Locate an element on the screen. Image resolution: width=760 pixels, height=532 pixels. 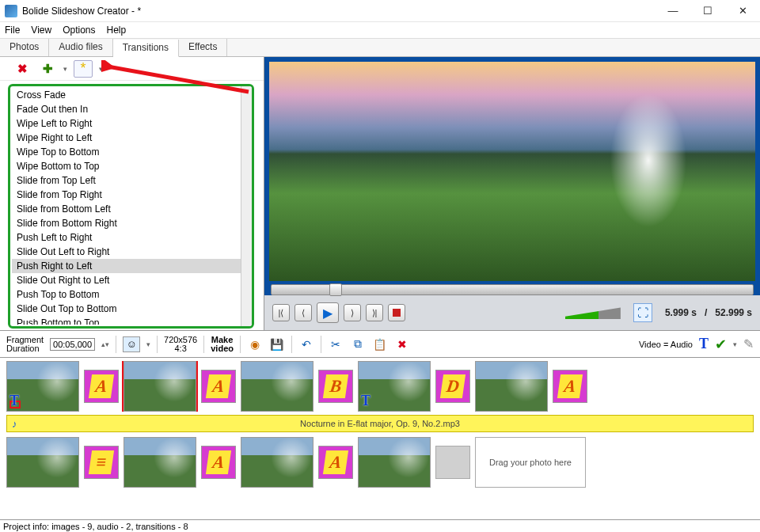
window-title: Bolide Slideshow Creator - * is located at coordinates (339, 11).